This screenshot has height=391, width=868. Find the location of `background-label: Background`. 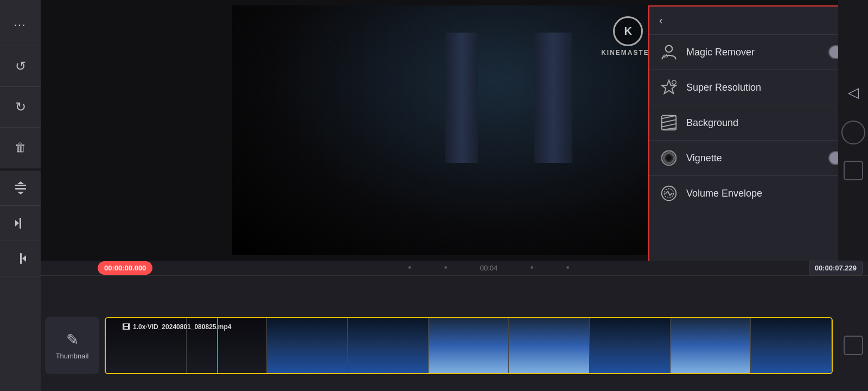

background-label: Background is located at coordinates (765, 123).